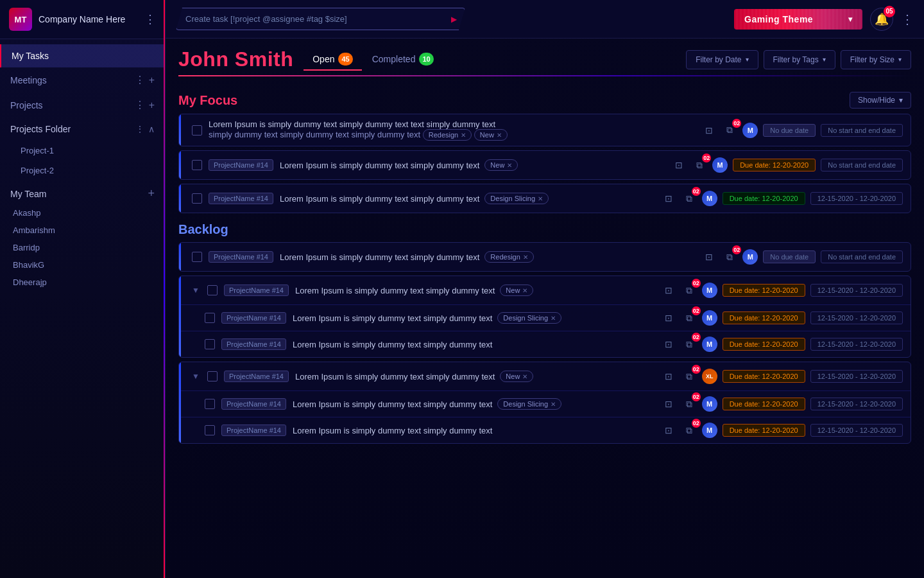 The image size is (924, 578). What do you see at coordinates (82, 105) in the screenshot?
I see `sidebar-item-projects: Projects ⋮ +` at bounding box center [82, 105].